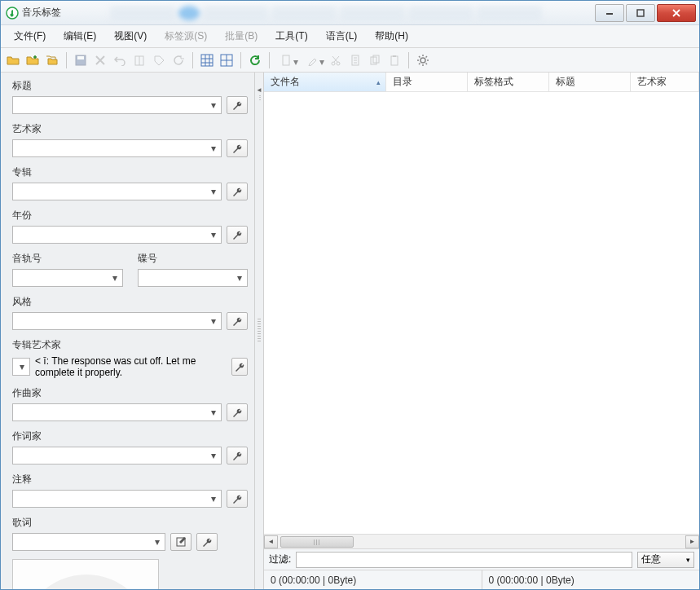  Describe the element at coordinates (117, 235) in the screenshot. I see `year-input: ▾` at that location.